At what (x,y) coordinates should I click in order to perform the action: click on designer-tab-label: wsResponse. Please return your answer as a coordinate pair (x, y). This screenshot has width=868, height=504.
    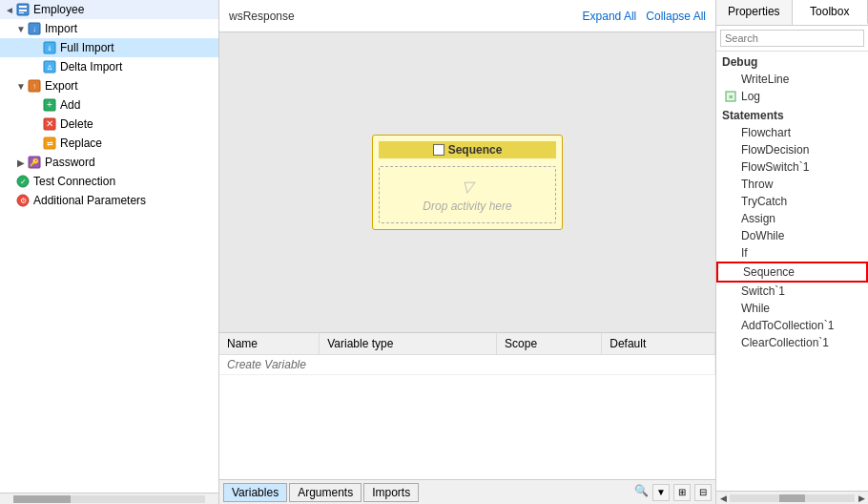
    Looking at the image, I should click on (261, 16).